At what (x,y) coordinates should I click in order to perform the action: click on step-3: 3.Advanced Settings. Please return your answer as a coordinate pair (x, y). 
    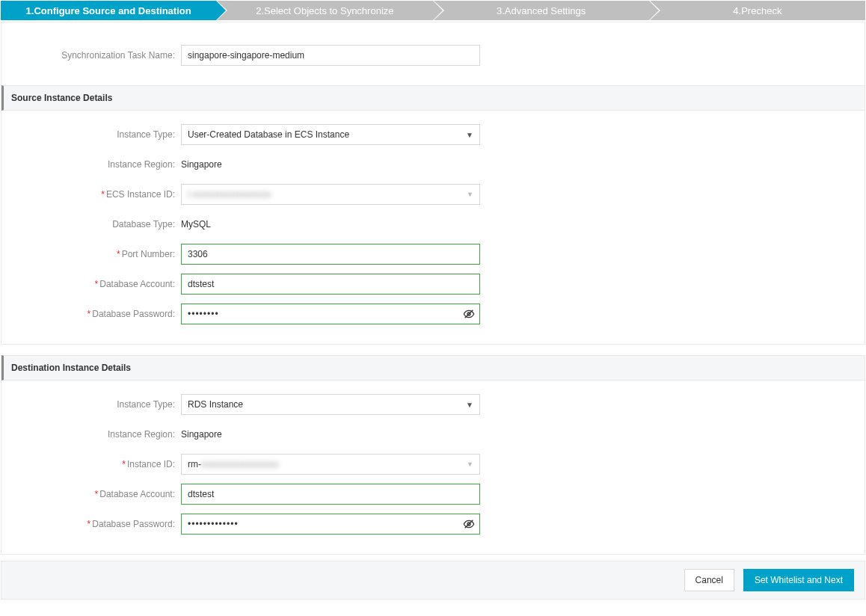
    Looking at the image, I should click on (541, 10).